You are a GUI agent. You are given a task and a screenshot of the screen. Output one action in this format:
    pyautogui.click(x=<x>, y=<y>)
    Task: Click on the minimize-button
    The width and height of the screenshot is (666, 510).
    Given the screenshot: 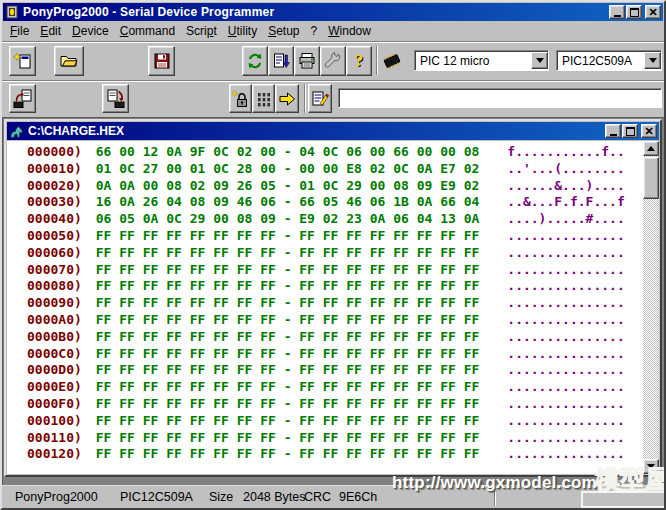 What is the action you would take?
    pyautogui.click(x=617, y=12)
    